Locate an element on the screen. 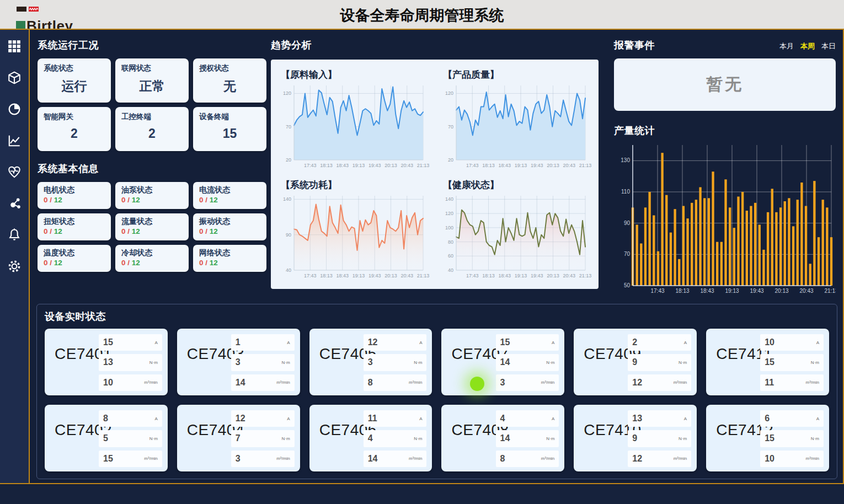 This screenshot has height=504, width=844. power-chart: 409014017:4318:1318:4319:1319:4320:1320:… is located at coordinates (354, 236).